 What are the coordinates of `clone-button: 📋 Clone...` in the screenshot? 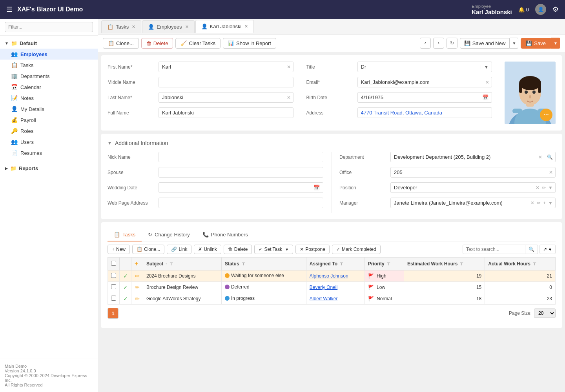 It's located at (121, 43).